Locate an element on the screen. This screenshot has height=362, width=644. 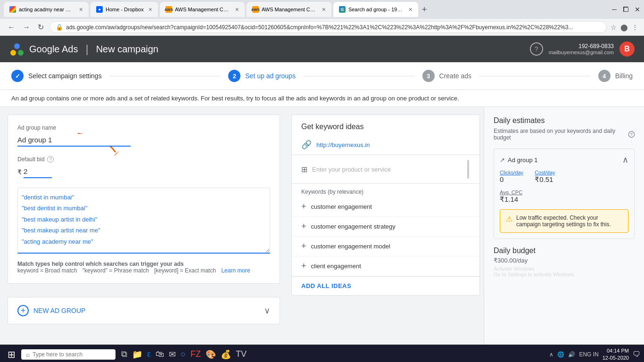
estimates-help-icon: ? is located at coordinates (632, 134).